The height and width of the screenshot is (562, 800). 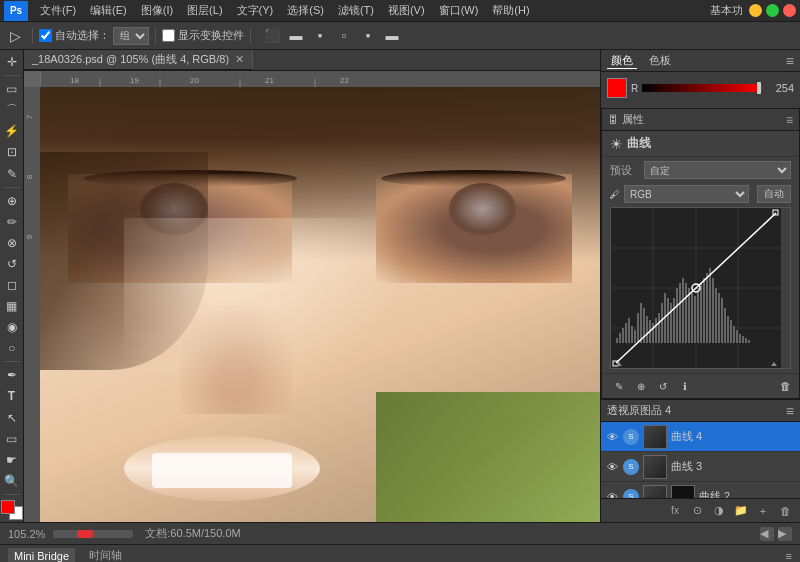 I want to click on menu-text: 文字(Y), so click(x=256, y=10).